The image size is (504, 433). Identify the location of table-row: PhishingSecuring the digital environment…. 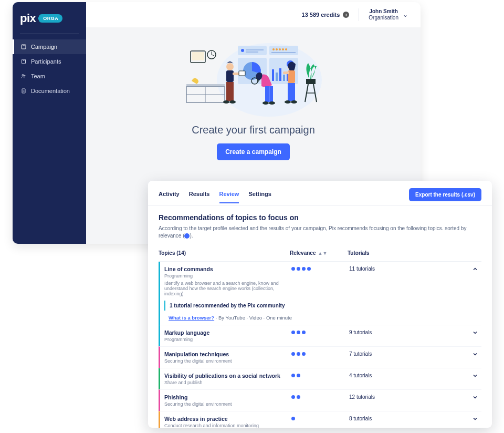
(320, 400).